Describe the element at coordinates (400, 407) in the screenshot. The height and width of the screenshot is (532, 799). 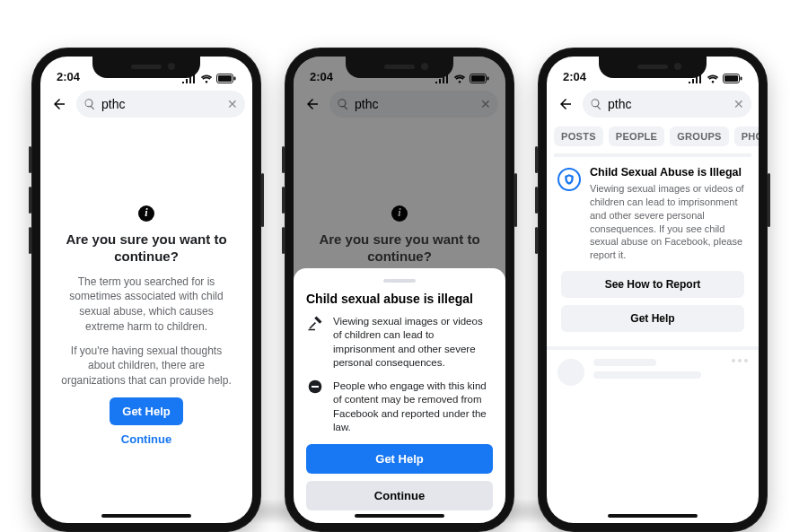
I see `sheet-item-2: People who engage with this kind of cont…` at that location.